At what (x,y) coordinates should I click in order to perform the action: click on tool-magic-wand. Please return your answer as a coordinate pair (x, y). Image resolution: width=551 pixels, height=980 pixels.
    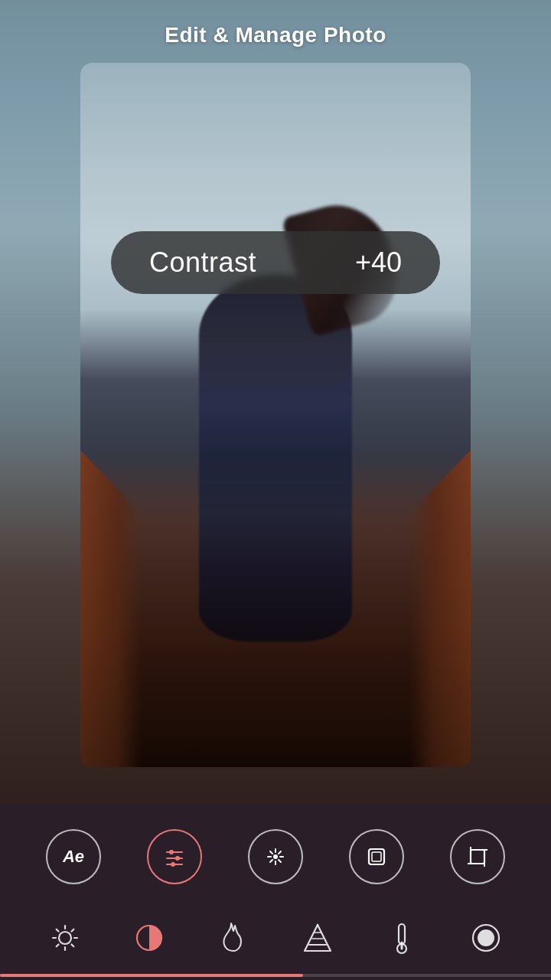
    Looking at the image, I should click on (276, 857).